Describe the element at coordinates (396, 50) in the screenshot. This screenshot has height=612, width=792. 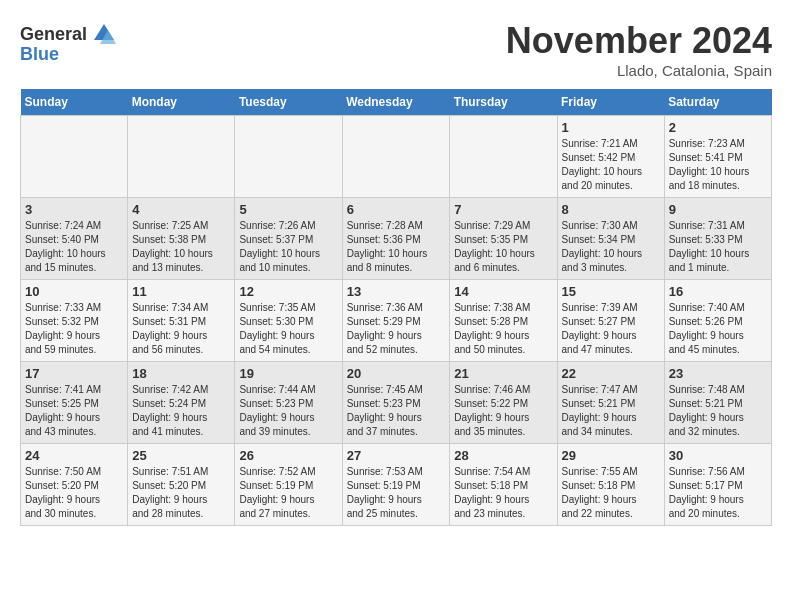
I see `page-header: General Blue November 2024 Llado, Catalo…` at that location.